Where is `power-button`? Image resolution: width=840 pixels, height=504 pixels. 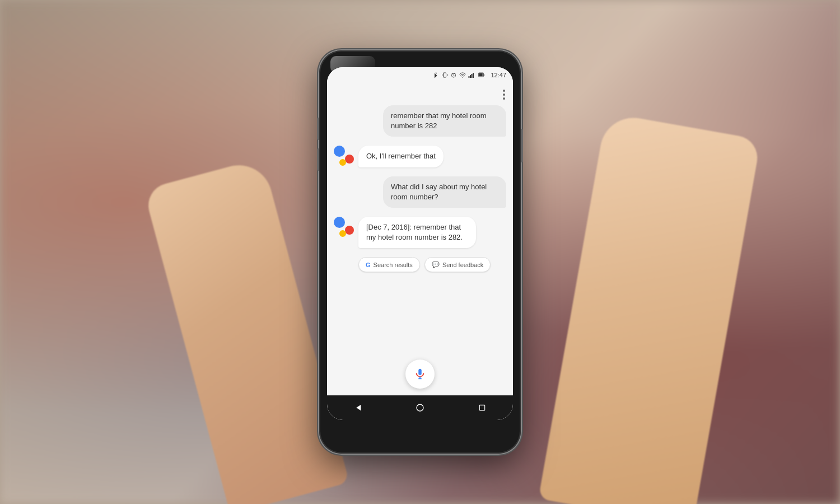
power-button is located at coordinates (522, 146).